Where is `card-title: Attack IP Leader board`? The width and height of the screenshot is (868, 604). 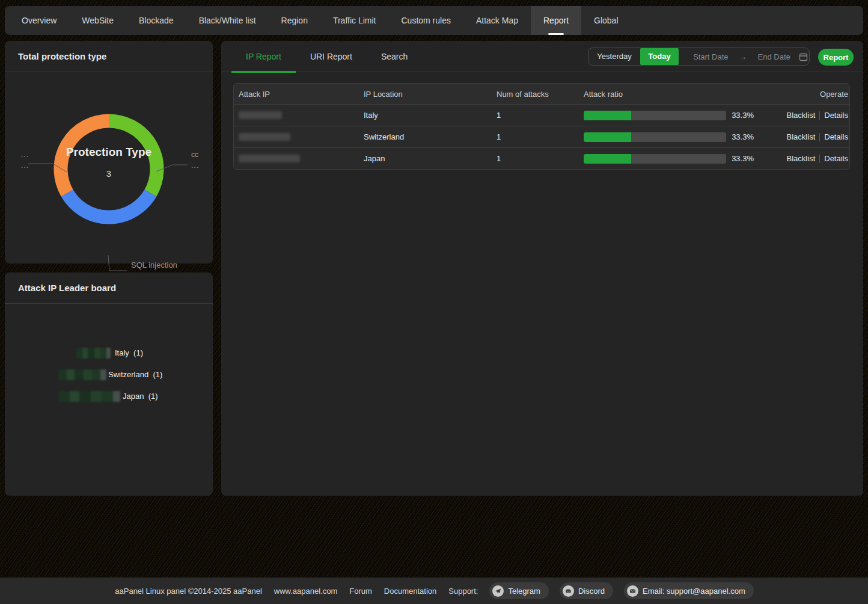
card-title: Attack IP Leader board is located at coordinates (109, 288).